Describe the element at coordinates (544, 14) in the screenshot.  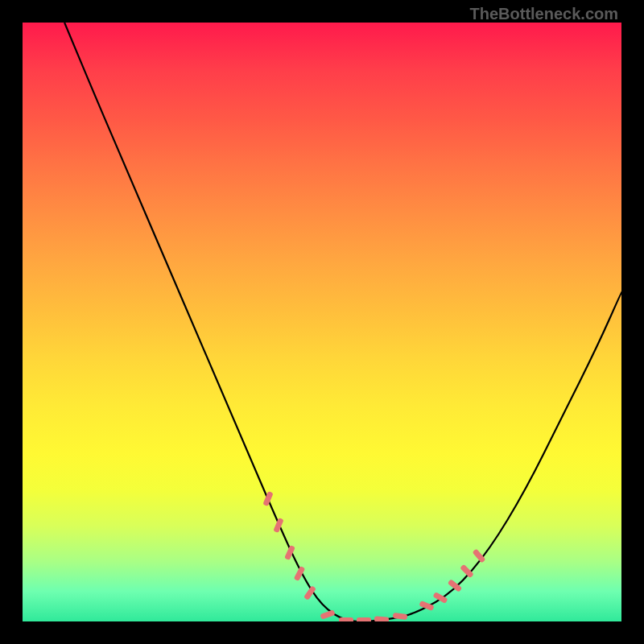
I see `attribution-text: TheBottleneck.com` at that location.